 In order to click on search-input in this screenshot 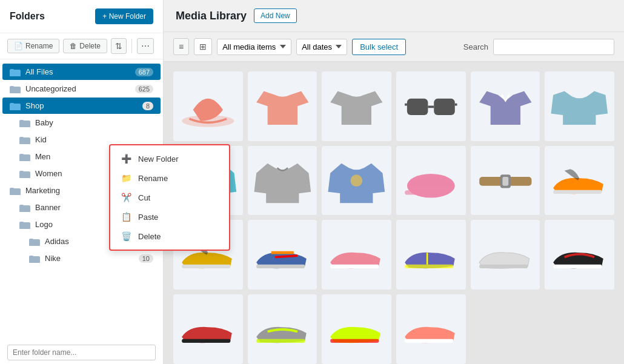, I will do `click(554, 47)`.